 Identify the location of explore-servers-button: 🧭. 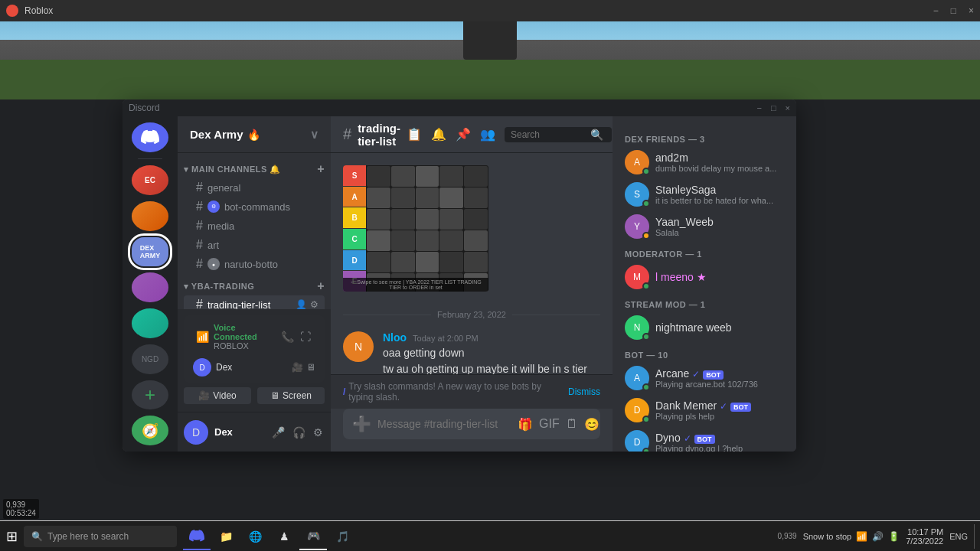
(150, 430).